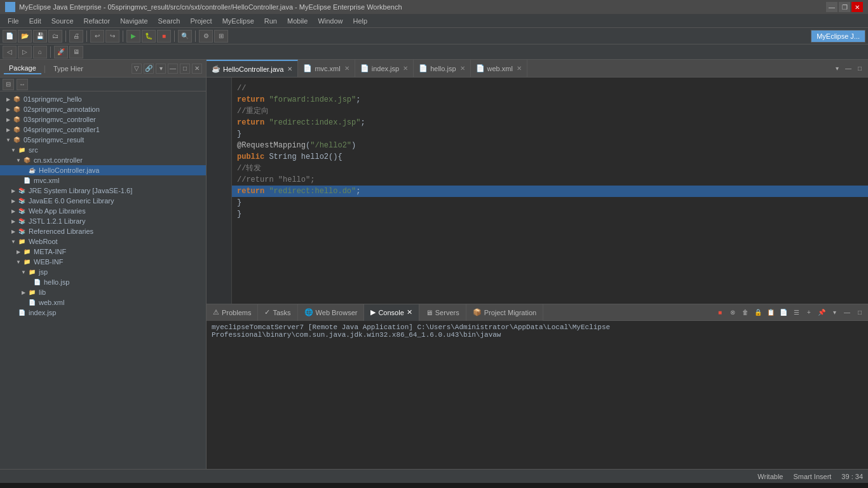  Describe the element at coordinates (103, 160) in the screenshot. I see `tree-item-controller-pkg: ▼ 📦 cn.sxt.controller` at that location.